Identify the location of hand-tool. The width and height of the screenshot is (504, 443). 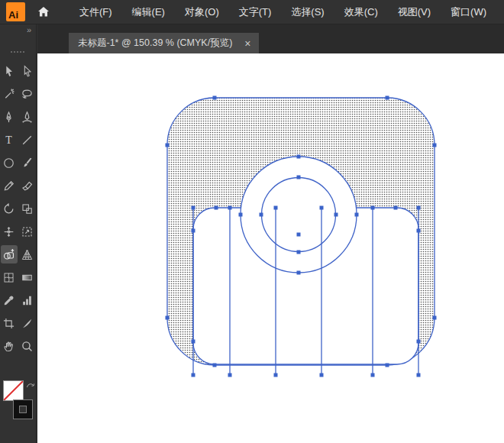
(9, 346).